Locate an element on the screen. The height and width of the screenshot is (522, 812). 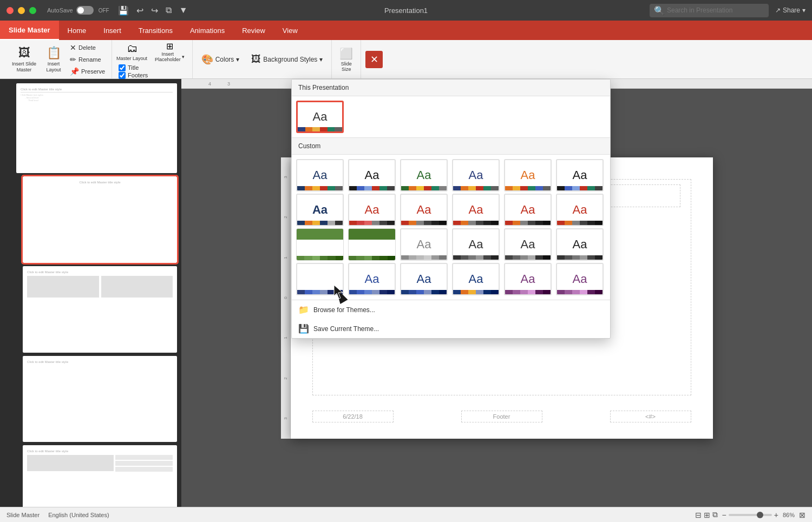
tab-slide-master: Slide Master is located at coordinates (29, 30).